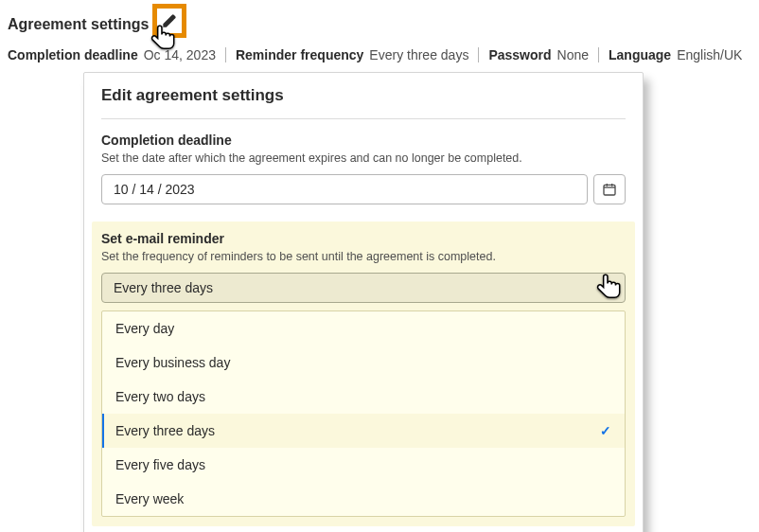  I want to click on reminder-option-label: Every week, so click(150, 499).